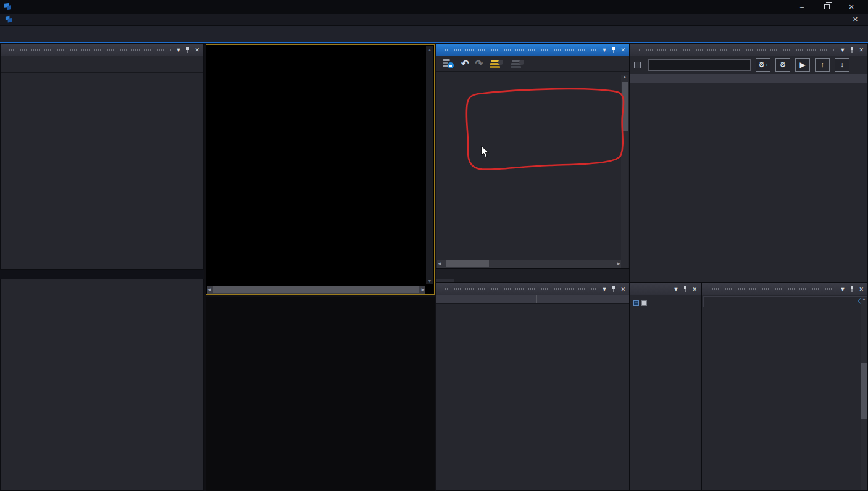 The height and width of the screenshot is (491, 868). Describe the element at coordinates (785, 289) in the screenshot. I see `feature-view-title: ▼ ✕` at that location.